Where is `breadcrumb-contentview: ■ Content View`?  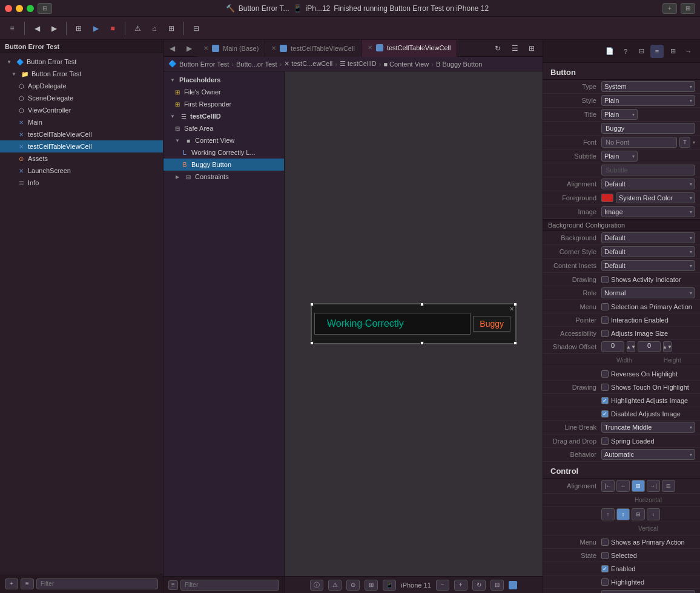
breadcrumb-contentview: ■ Content View is located at coordinates (406, 64).